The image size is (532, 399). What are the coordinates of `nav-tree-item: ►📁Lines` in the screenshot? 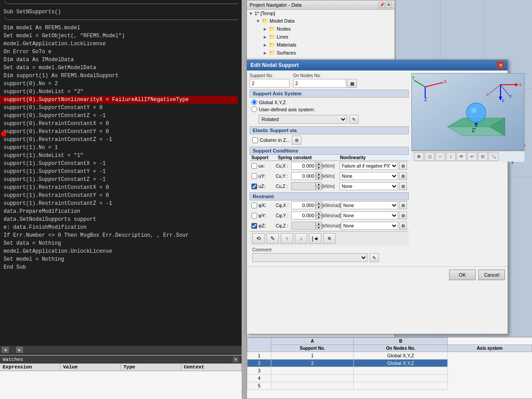 It's located at (321, 37).